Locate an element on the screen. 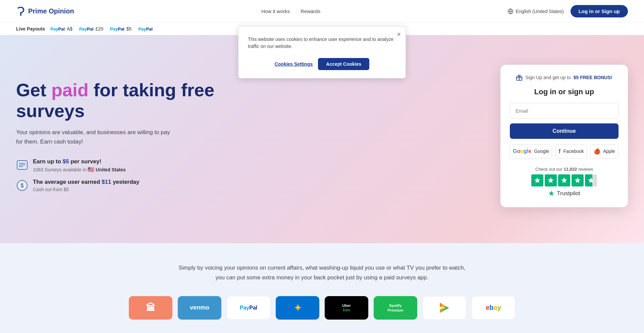 This screenshot has height=333, width=644. paypal-logo-4: PayPal is located at coordinates (146, 29).